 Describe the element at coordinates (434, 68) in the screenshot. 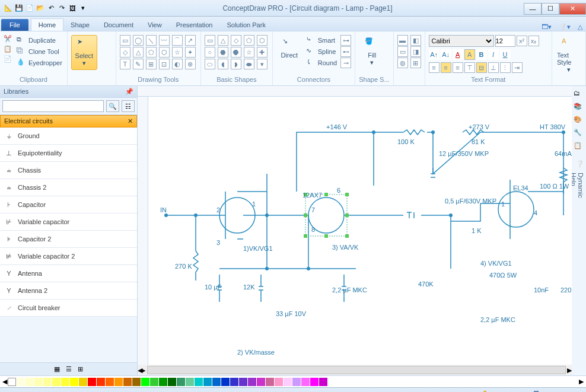

I see `align-left-icon: ≡` at that location.